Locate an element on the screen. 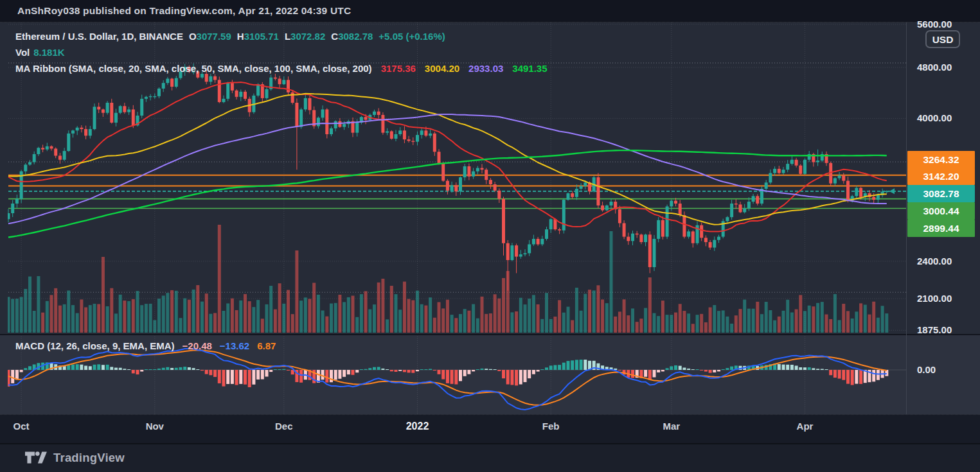 The height and width of the screenshot is (472, 980). ohlc-value: 3077.59 is located at coordinates (214, 36).